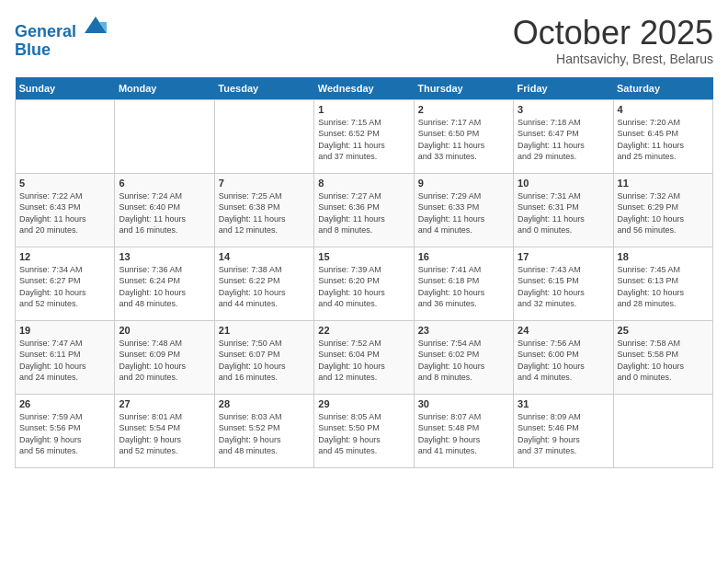 The image size is (728, 563). What do you see at coordinates (664, 361) in the screenshot?
I see `day-detail: Sunrise: 7:58 AM Sunset: 5:58 PM Dayligh…` at bounding box center [664, 361].